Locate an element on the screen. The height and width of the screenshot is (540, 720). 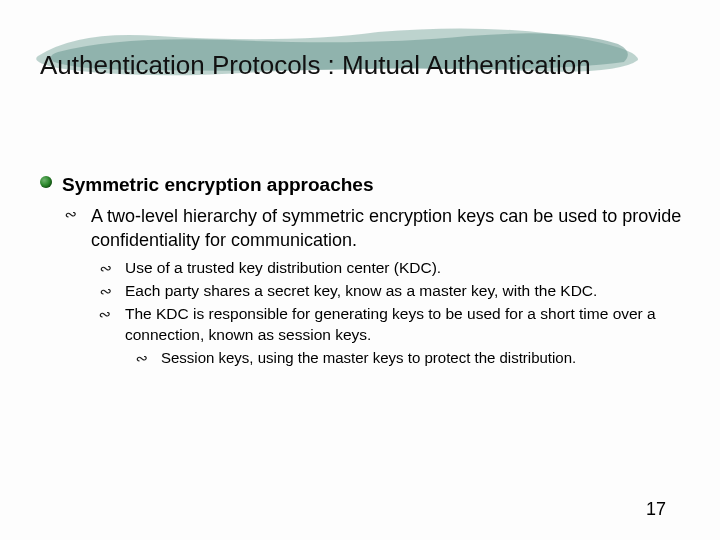
bullet-level3: ∾ Use of a trusted key distribution cent… is located at coordinates (395, 268).